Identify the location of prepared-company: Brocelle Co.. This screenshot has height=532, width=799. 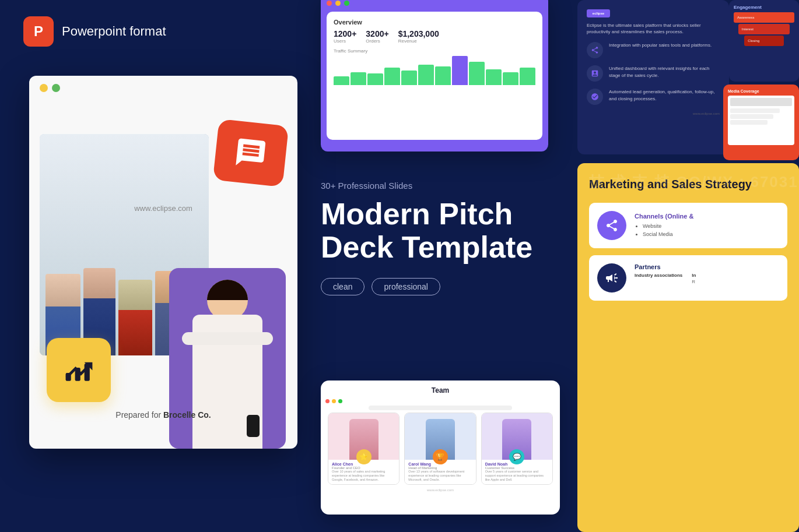
(187, 415).